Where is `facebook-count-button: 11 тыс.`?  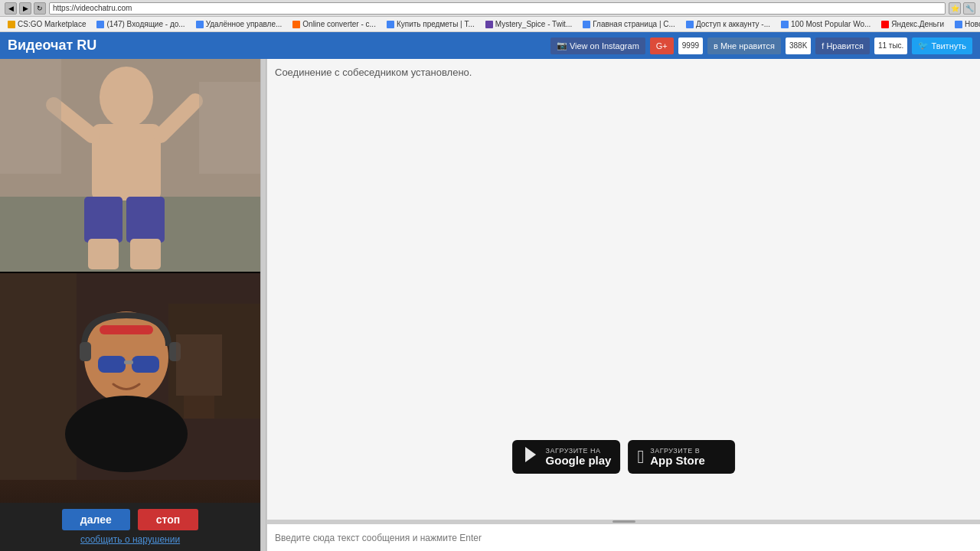 facebook-count-button: 11 тыс. is located at coordinates (891, 46).